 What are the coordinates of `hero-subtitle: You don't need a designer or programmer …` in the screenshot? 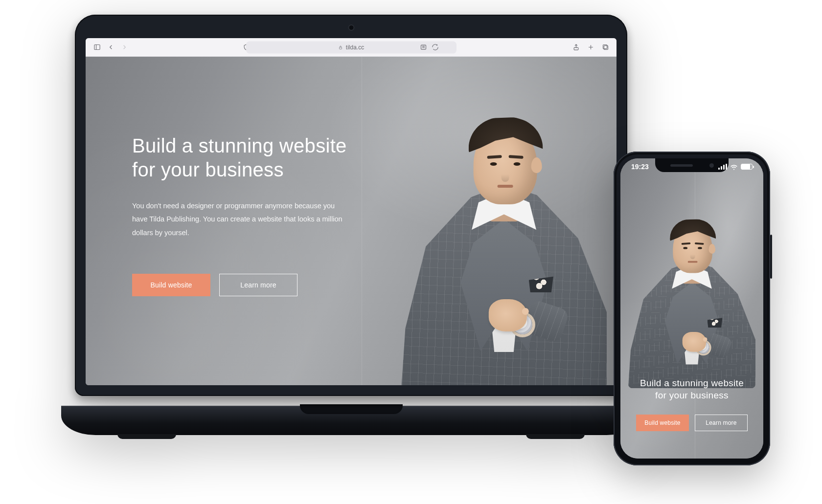 It's located at (237, 220).